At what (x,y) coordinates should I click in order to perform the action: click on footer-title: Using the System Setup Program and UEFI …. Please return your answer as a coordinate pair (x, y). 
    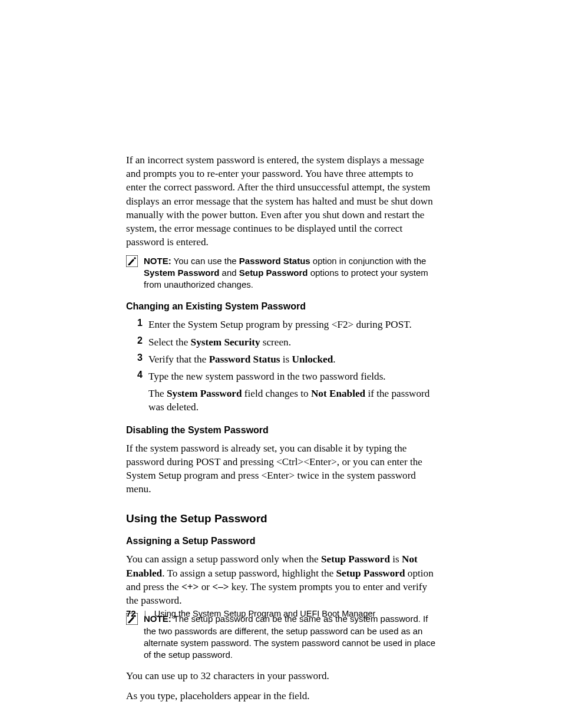
    Looking at the image, I should click on (265, 614).